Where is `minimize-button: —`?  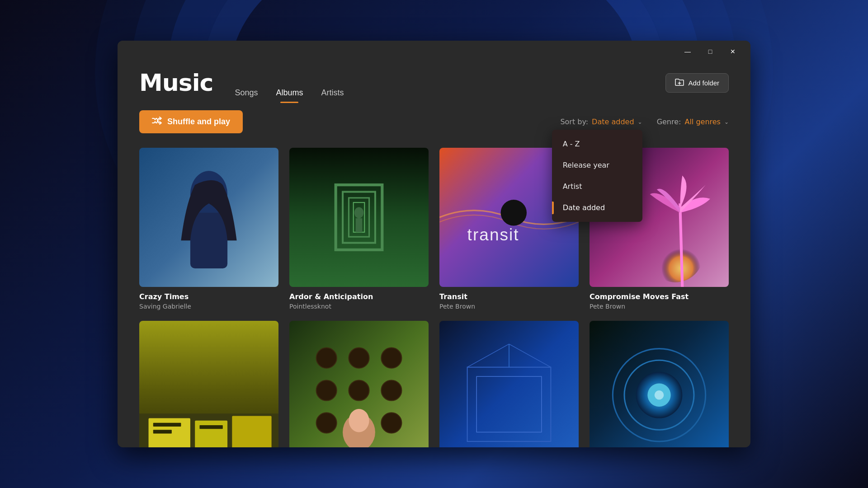 minimize-button: — is located at coordinates (688, 52).